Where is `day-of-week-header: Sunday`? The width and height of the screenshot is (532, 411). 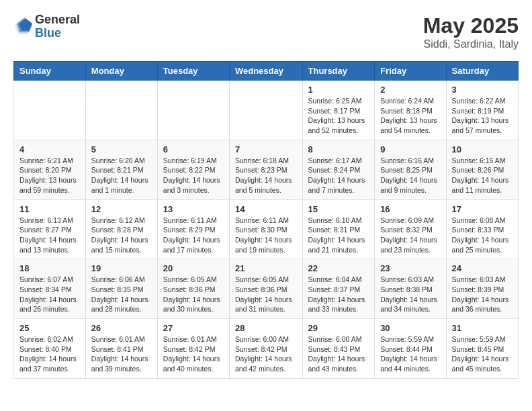
day-of-week-header: Sunday is located at coordinates (50, 71).